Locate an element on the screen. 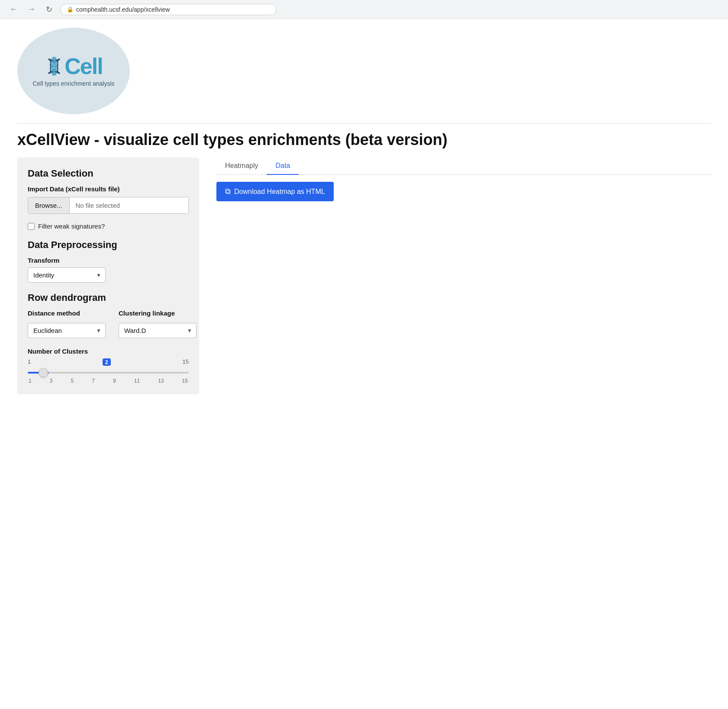 Image resolution: width=728 pixels, height=709 pixels. filter-checkbox is located at coordinates (31, 226).